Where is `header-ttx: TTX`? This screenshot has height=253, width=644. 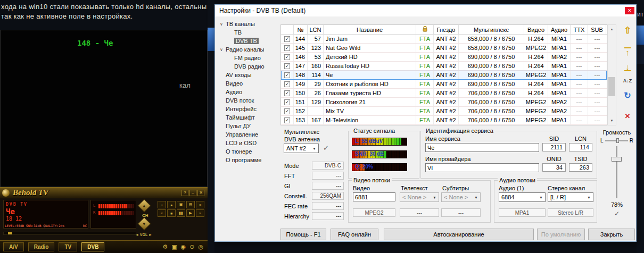
header-ttx: TTX is located at coordinates (579, 30).